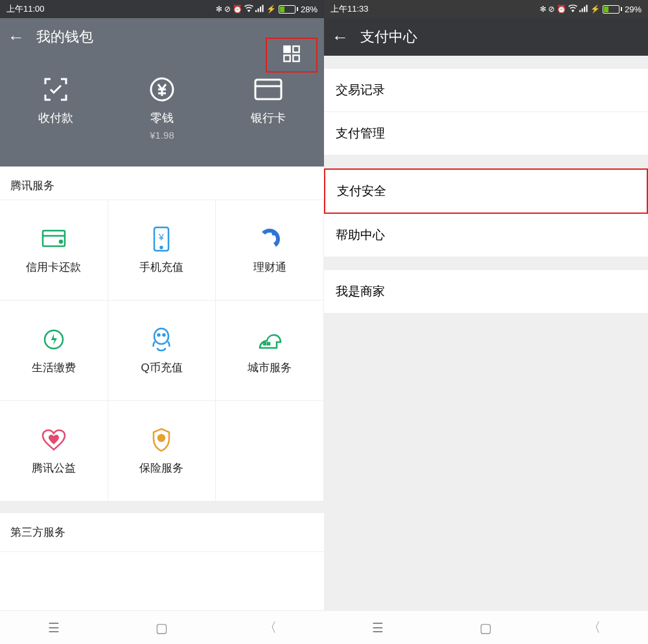 This screenshot has height=644, width=648. Describe the element at coordinates (633, 9) in the screenshot. I see `battery-pct: 29%` at that location.